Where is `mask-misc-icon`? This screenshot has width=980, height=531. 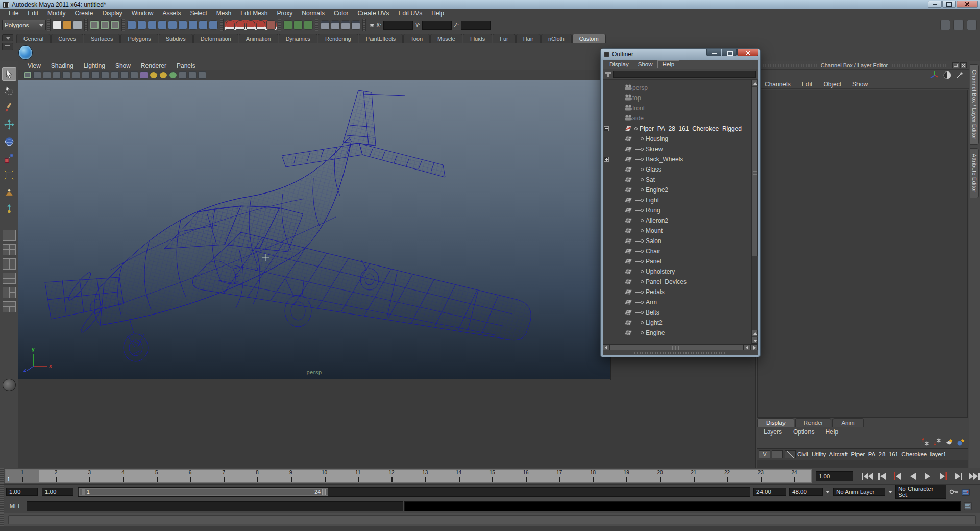
mask-misc-icon is located at coordinates (213, 25).